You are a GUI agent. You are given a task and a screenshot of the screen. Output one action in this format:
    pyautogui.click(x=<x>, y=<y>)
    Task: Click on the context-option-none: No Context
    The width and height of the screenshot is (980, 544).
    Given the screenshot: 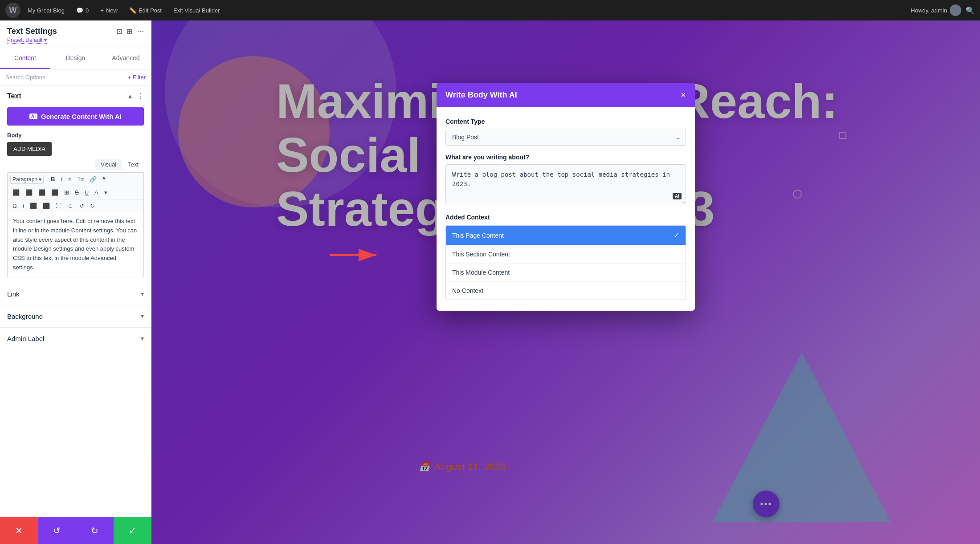 What is the action you would take?
    pyautogui.click(x=566, y=290)
    